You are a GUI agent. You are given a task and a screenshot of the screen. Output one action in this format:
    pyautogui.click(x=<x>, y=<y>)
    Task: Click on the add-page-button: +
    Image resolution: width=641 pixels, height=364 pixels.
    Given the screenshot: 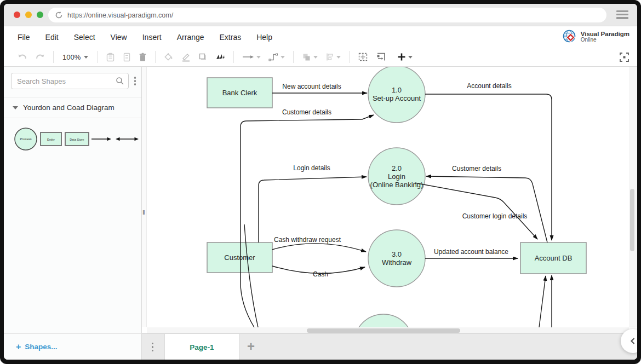 What is the action you would take?
    pyautogui.click(x=251, y=346)
    